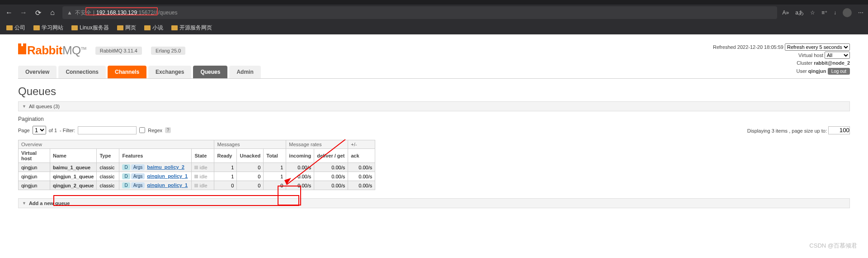 The width and height of the screenshot is (868, 258). Describe the element at coordinates (24, 13) in the screenshot. I see `forward-button: →` at that location.